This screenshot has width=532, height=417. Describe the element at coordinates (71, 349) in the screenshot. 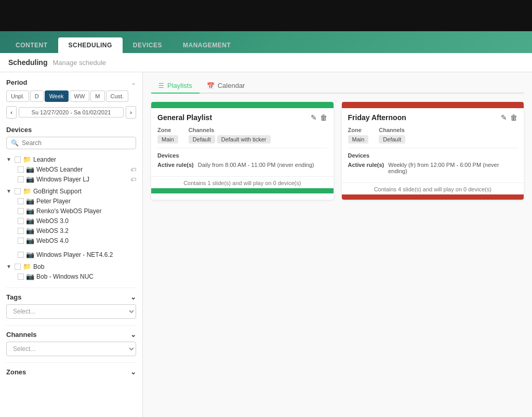

I see `channels-select: Select...` at that location.